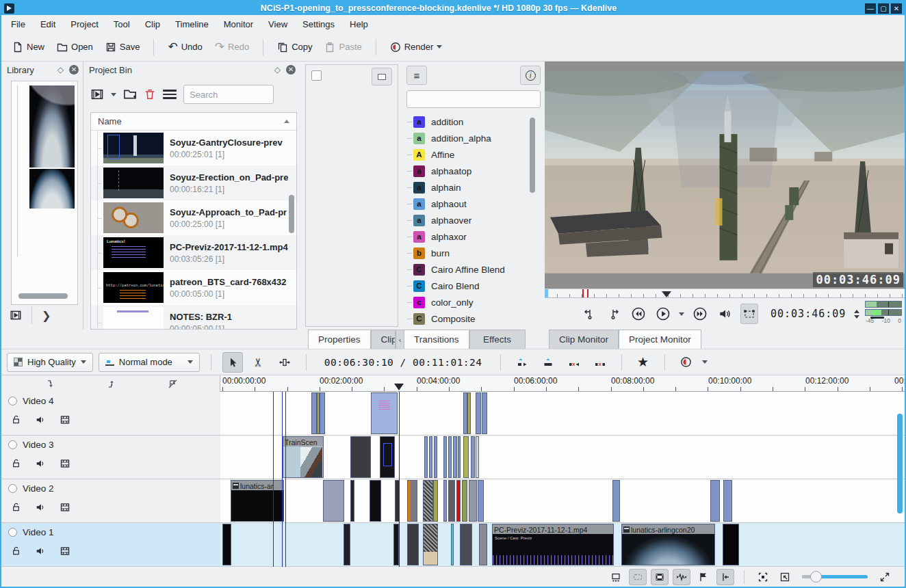 The width and height of the screenshot is (906, 588). What do you see at coordinates (808, 314) in the screenshot?
I see `monitor-timecode-field: 00:03:46:09` at bounding box center [808, 314].